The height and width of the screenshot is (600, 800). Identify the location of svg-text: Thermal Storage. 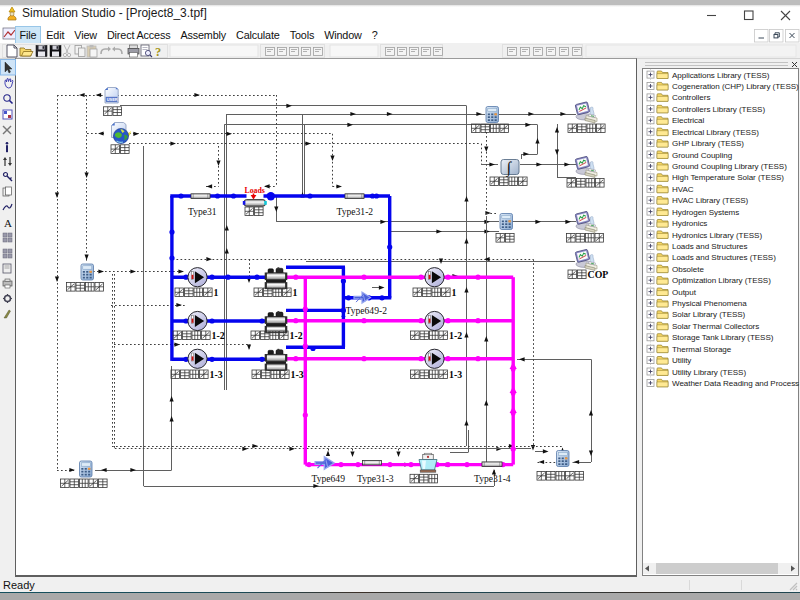
(702, 350).